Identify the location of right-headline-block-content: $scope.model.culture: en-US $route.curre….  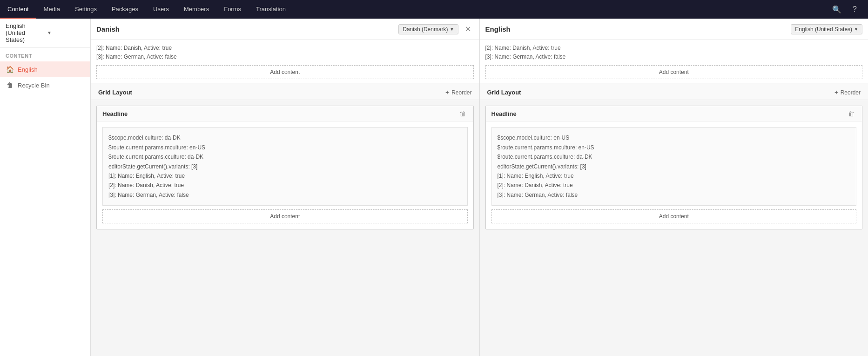
(674, 175).